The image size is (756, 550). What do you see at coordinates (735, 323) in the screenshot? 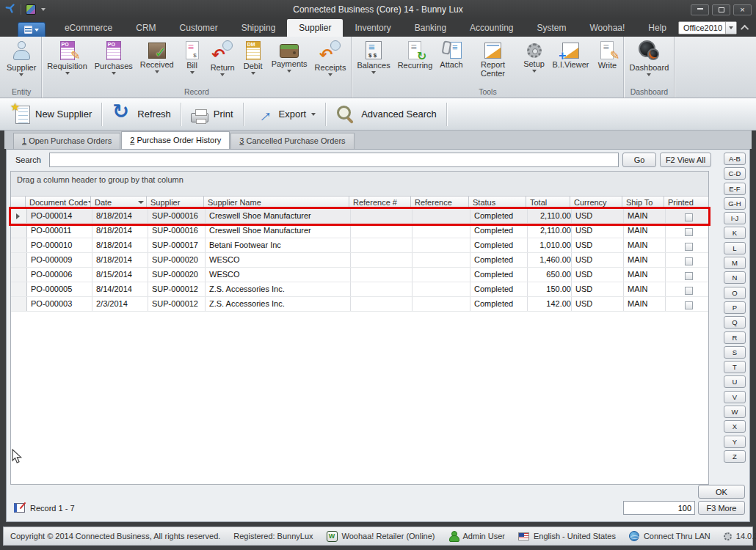
I see `alpha-nav-button: Q` at bounding box center [735, 323].